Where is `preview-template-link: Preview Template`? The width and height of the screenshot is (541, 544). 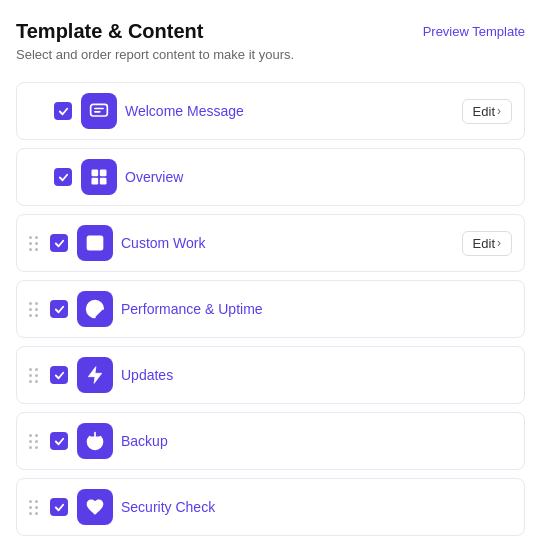 preview-template-link: Preview Template is located at coordinates (474, 32).